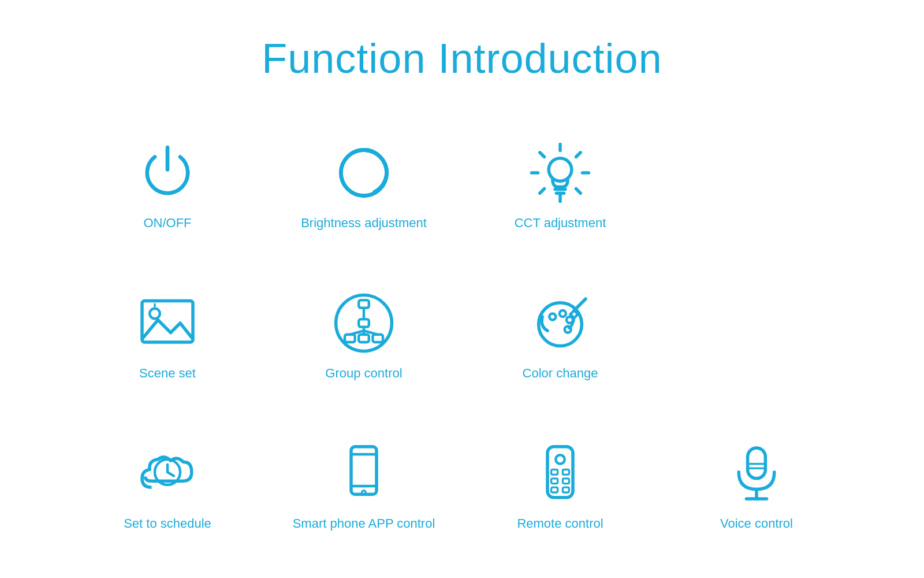  I want to click on cell-cct: CCT adjustment, so click(560, 186).